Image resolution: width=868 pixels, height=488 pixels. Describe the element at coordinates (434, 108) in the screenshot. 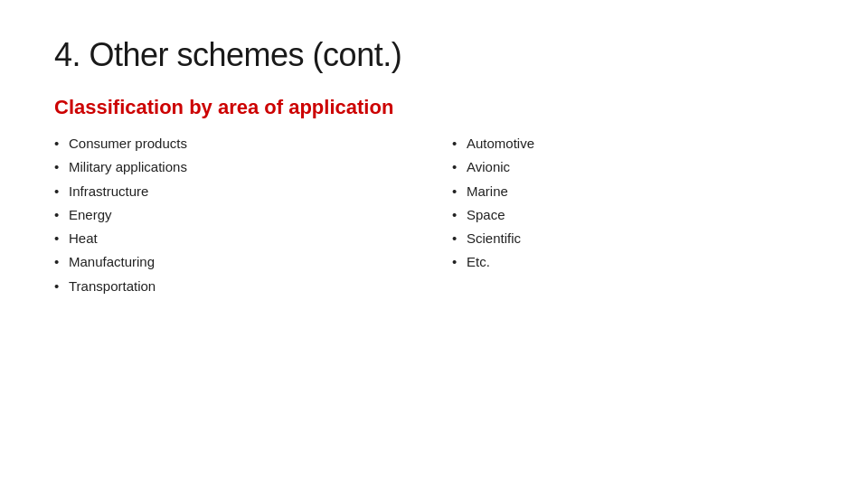

I see `section-heading: Classification by area of application` at that location.